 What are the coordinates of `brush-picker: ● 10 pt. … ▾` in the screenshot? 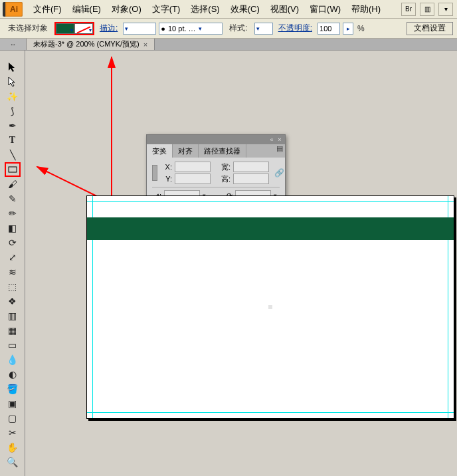 It's located at (191, 29).